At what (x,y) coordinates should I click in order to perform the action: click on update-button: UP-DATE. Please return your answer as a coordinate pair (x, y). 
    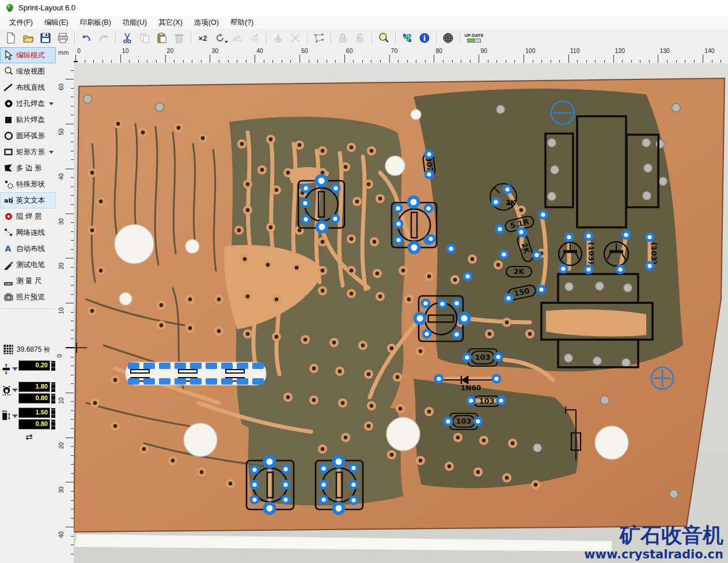
    Looking at the image, I should click on (474, 38).